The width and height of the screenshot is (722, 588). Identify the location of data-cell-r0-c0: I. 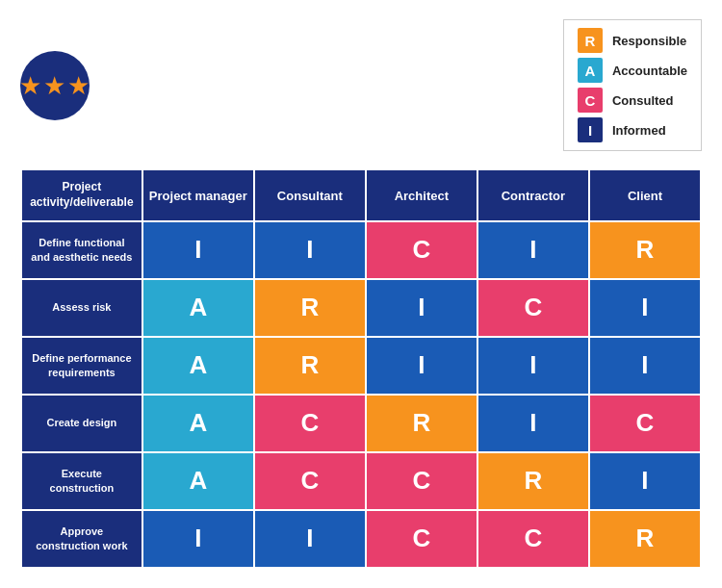
(198, 250).